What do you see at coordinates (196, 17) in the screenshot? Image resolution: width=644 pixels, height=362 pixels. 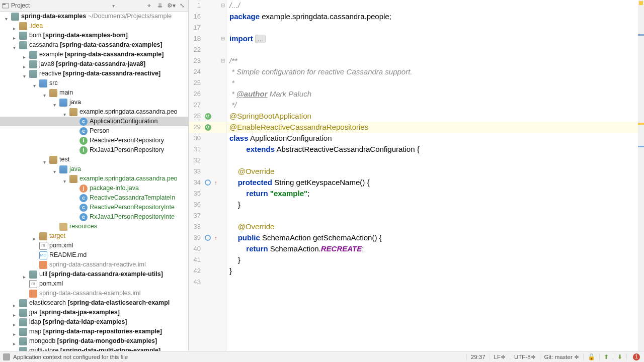 I see `line-number: 16` at bounding box center [196, 17].